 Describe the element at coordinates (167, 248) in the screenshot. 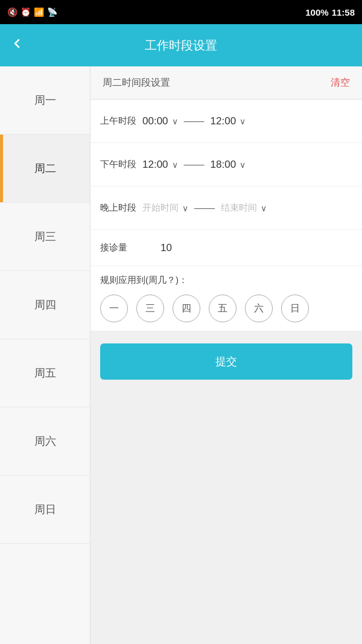

I see `reception-value: 10` at that location.